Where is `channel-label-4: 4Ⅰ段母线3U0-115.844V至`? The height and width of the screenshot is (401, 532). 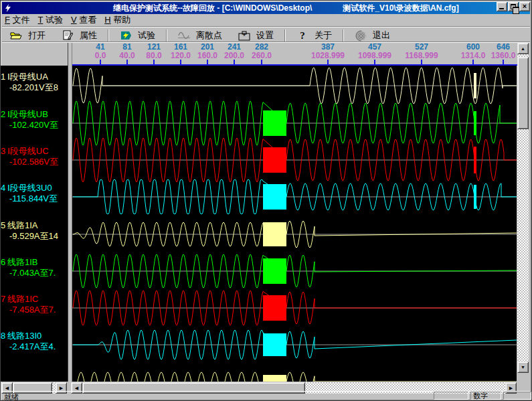
channel-label-4: 4Ⅰ段母线3U0-115.844V至 is located at coordinates (34, 193).